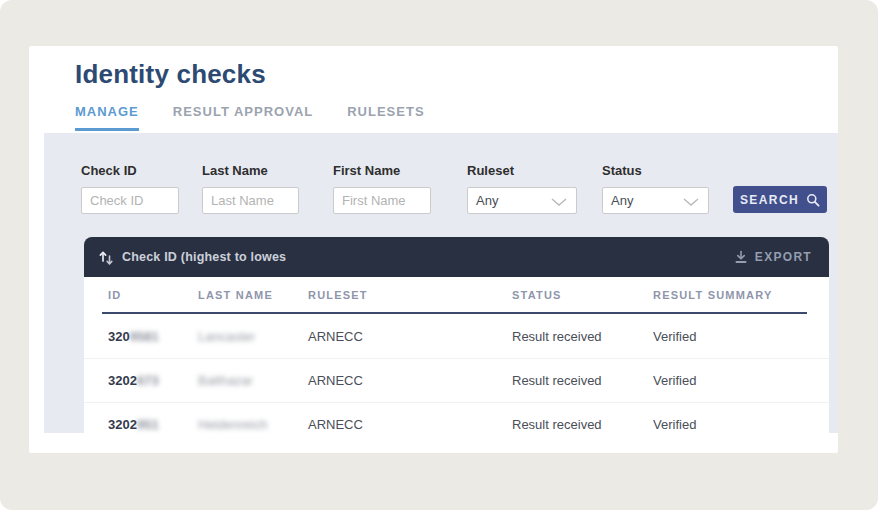  Describe the element at coordinates (130, 200) in the screenshot. I see `check-id-input` at that location.